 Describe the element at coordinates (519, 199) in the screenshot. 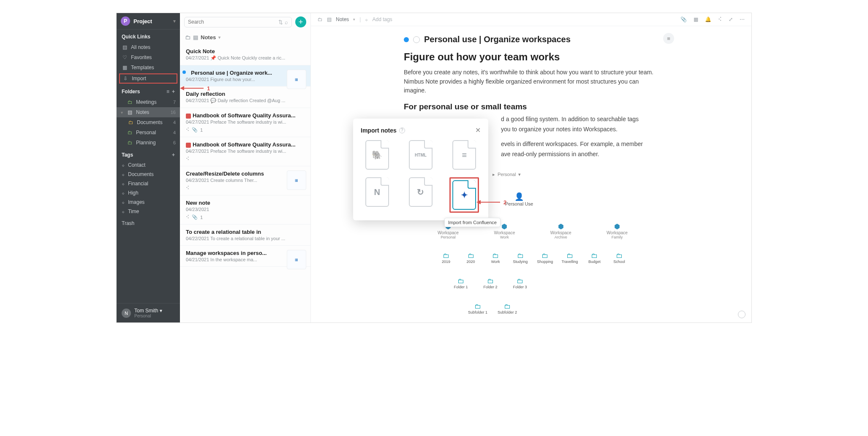

I see `diagram-person: 👤 Personal Use` at that location.